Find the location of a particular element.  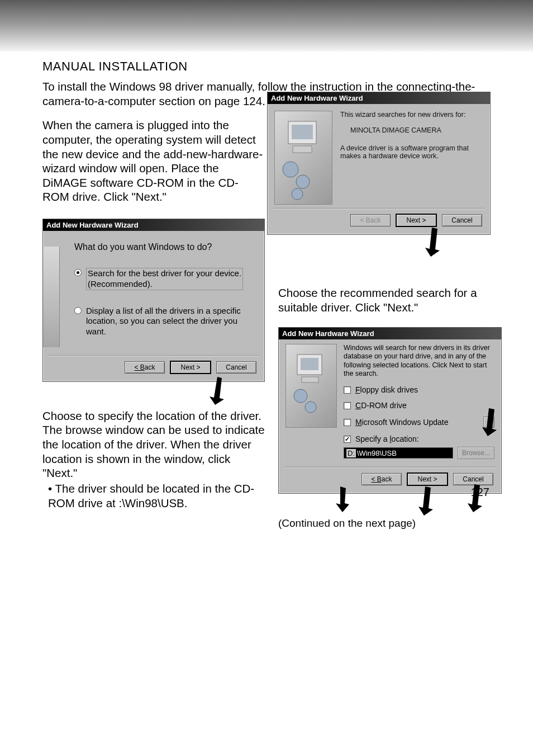

wizard-question: What do you want Windows to do? is located at coordinates (165, 247).